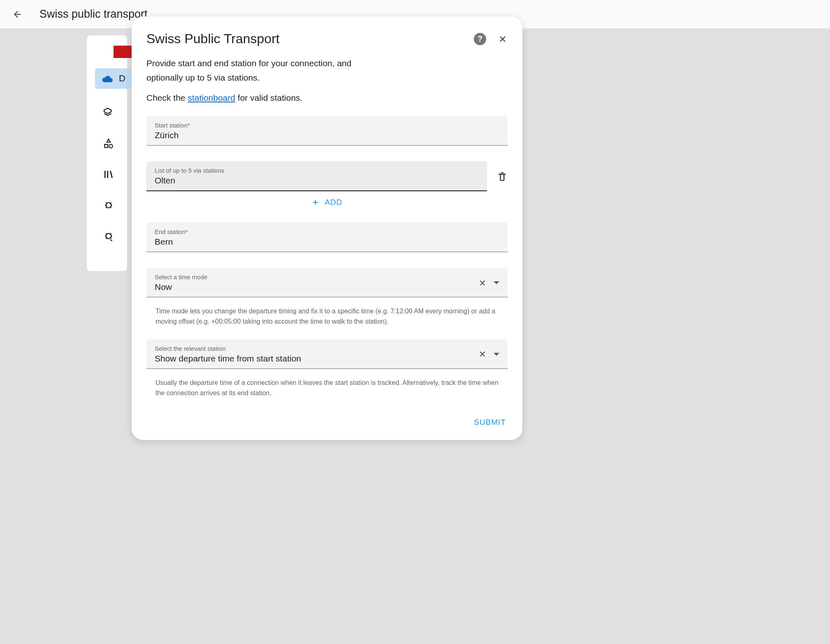 The height and width of the screenshot is (644, 830). I want to click on close-icon, so click(503, 39).